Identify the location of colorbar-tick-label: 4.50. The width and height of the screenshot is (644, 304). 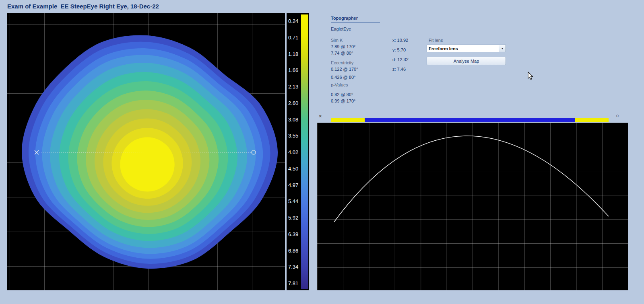
(295, 169).